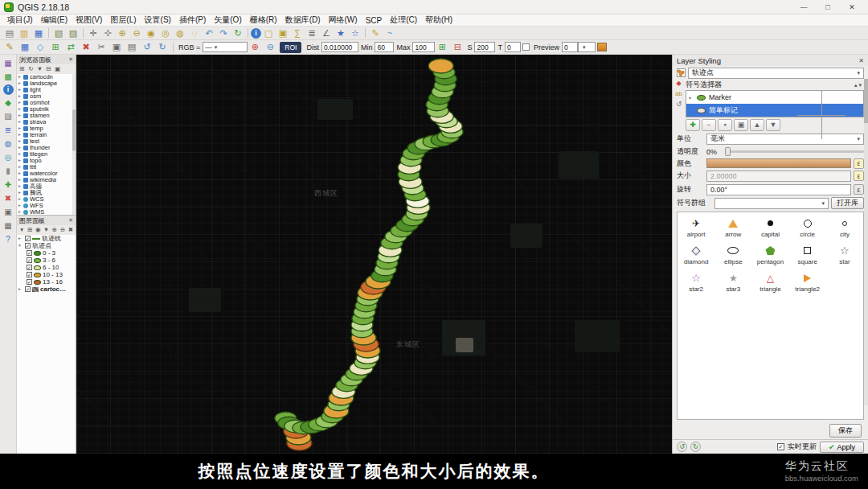 The width and height of the screenshot is (868, 489). I want to click on browser-add-icon: ⊞, so click(23, 69).